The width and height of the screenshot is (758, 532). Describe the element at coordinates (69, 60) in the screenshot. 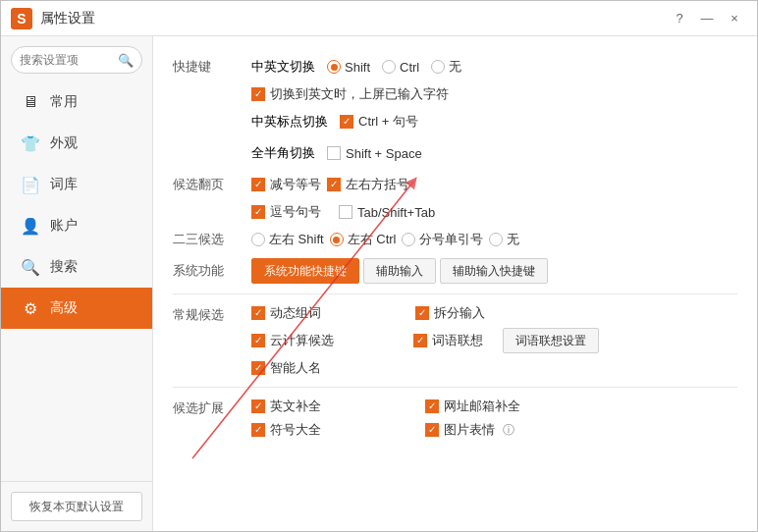

I see `search-input` at that location.